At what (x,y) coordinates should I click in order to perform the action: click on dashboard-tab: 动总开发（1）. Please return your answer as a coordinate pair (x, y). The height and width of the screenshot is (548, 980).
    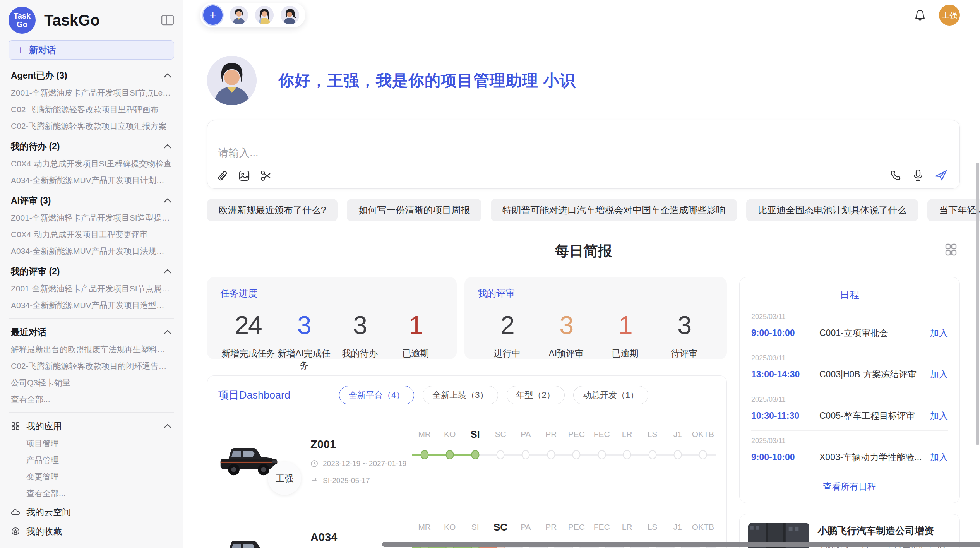
    Looking at the image, I should click on (611, 395).